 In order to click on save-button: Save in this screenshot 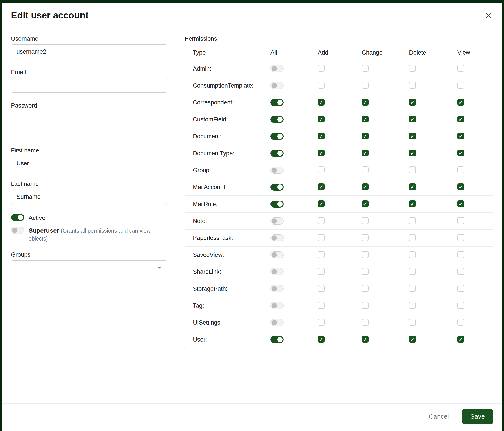, I will do `click(478, 416)`.